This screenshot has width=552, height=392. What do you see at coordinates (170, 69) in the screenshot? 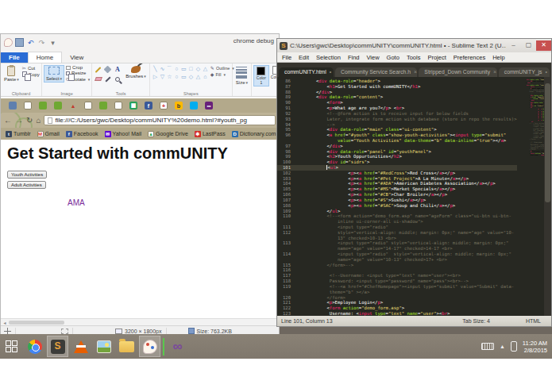
I see `shape-icon: ⌒` at bounding box center [170, 69].